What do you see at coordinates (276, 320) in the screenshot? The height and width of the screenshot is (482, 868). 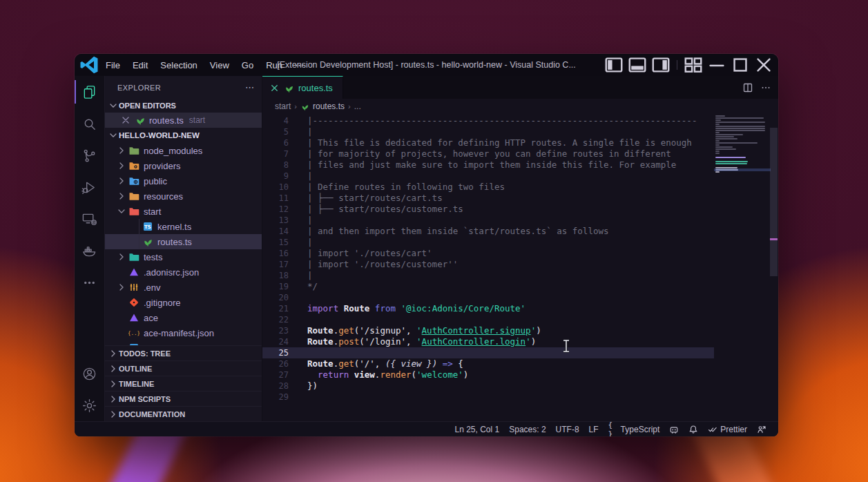 I see `line-number: 22` at bounding box center [276, 320].